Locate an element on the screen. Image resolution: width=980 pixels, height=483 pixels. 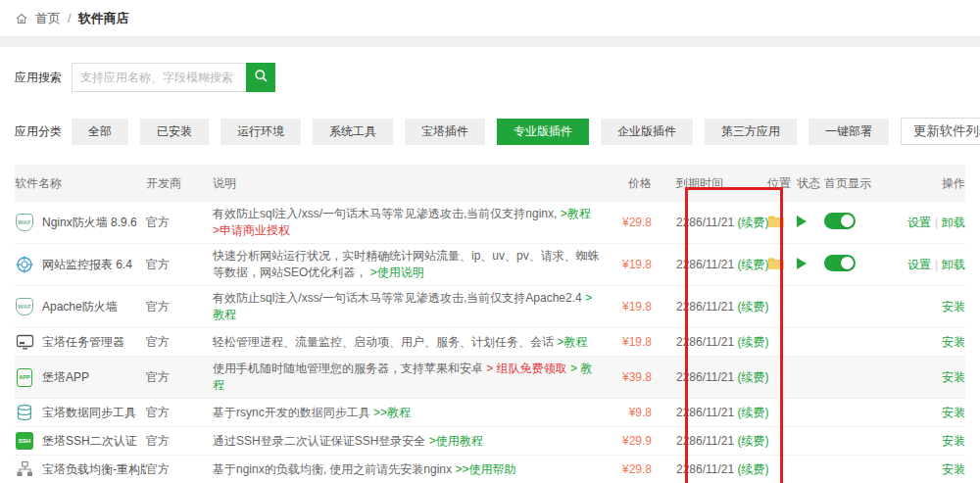
software-name-cell: 宝塔任务管理器 is located at coordinates (80, 342).